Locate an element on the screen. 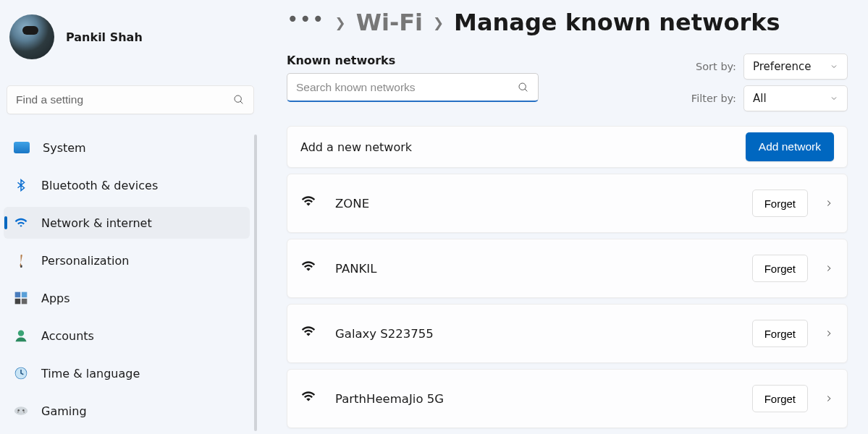 This screenshot has height=434, width=868. network-search-input is located at coordinates (407, 88).